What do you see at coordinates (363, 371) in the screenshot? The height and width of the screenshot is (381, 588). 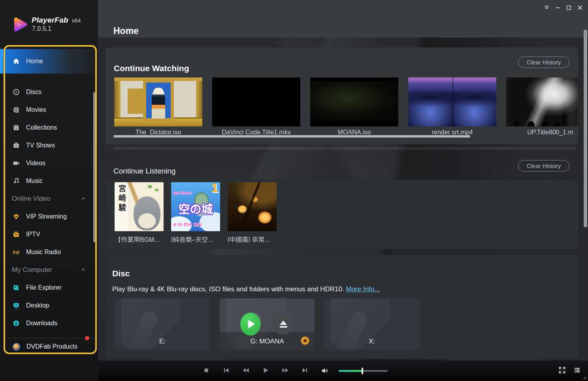 I see `volume-slider` at bounding box center [363, 371].